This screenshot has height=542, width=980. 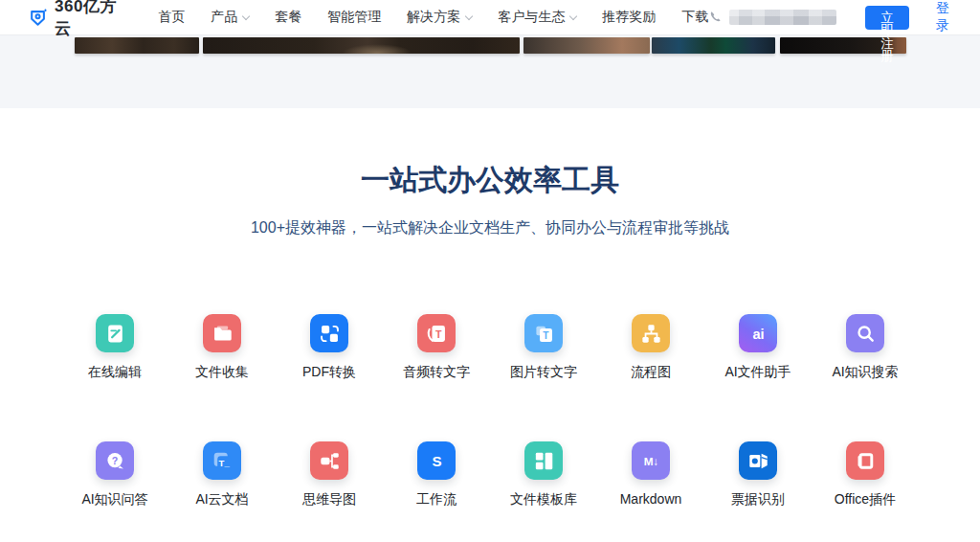 What do you see at coordinates (865, 333) in the screenshot?
I see `knowledge-search-icon` at bounding box center [865, 333].